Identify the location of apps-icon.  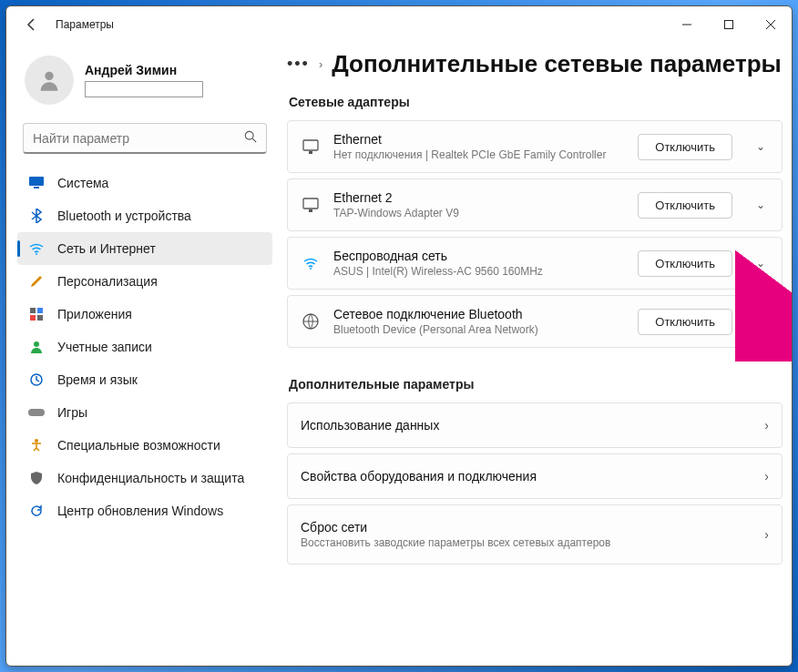
(36, 314).